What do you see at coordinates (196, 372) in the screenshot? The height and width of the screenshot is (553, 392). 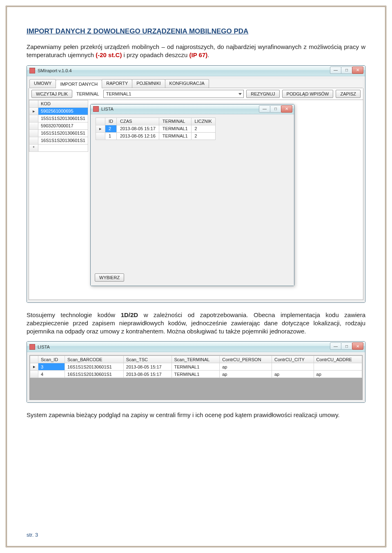 I see `lista-window: LISTA — □ ✕ Scan_ID Scan_BARCODE Scan_TS…` at bounding box center [196, 372].